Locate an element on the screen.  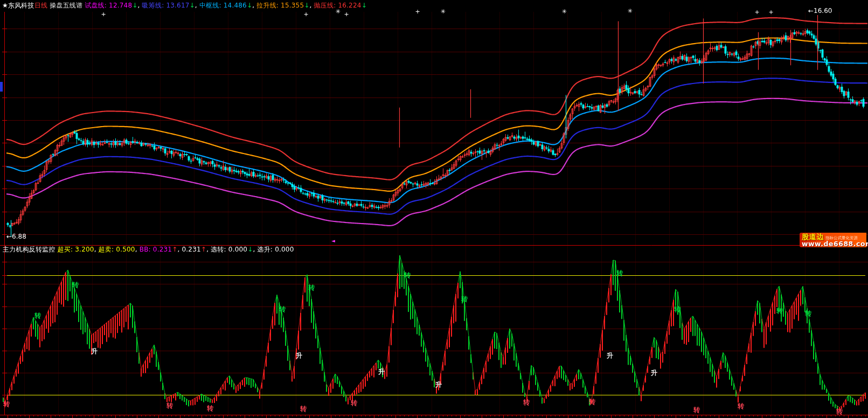
indicator-readings: 试盘线: 12.748↓, 吸筹线: 13.617↓, 中枢线: 14.486↓… is located at coordinates (226, 5).